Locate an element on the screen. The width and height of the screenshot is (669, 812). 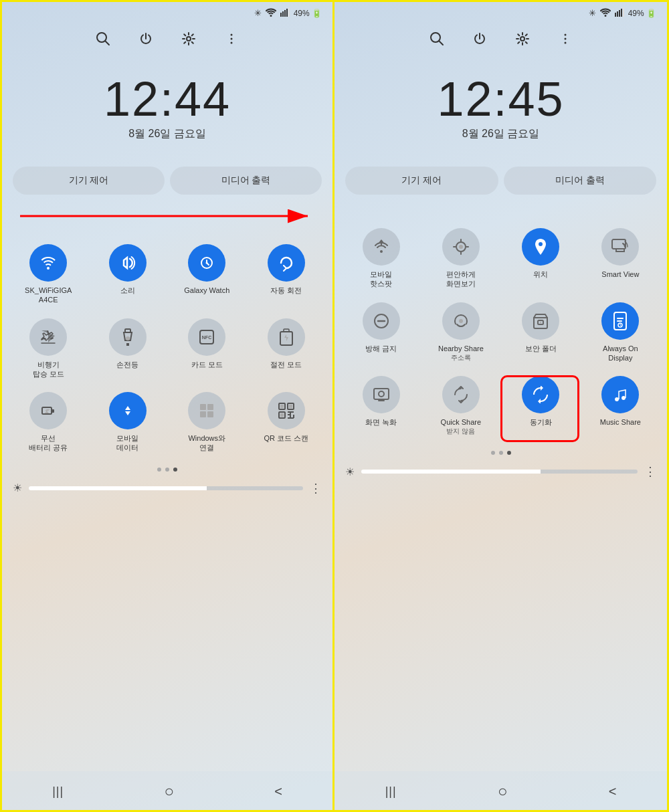
galaxywatch-tile-label: Galaxy Watch is located at coordinates (207, 290).